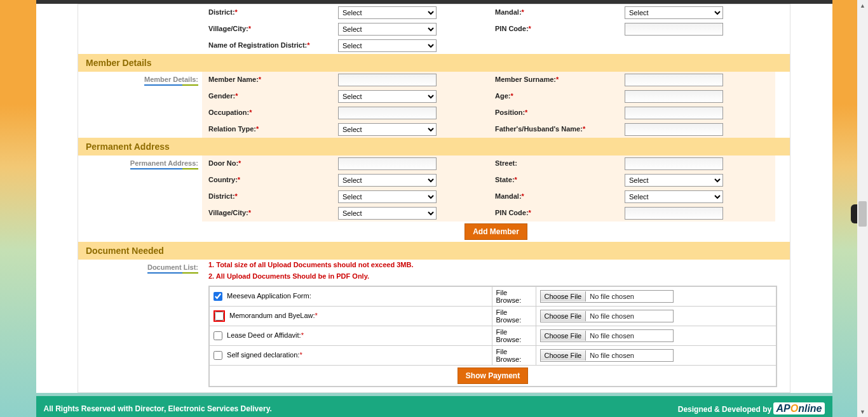  Describe the element at coordinates (799, 409) in the screenshot. I see `aponline-logo: APOnline` at that location.